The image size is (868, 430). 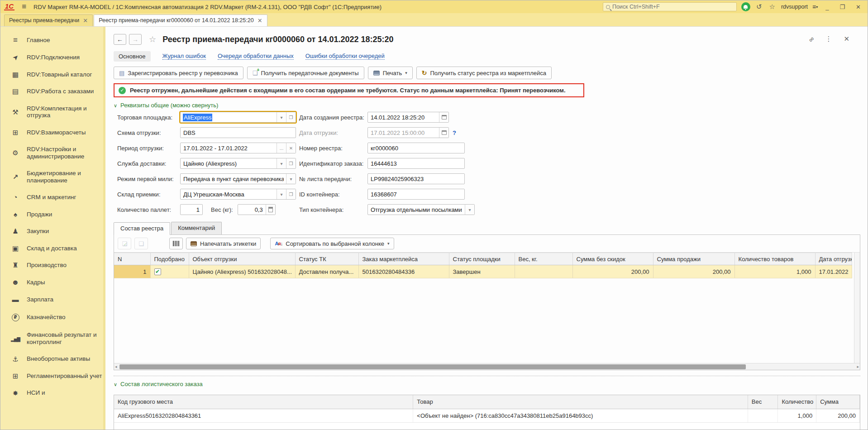 What do you see at coordinates (842, 7) in the screenshot?
I see `maximize-button: ❐` at bounding box center [842, 7].